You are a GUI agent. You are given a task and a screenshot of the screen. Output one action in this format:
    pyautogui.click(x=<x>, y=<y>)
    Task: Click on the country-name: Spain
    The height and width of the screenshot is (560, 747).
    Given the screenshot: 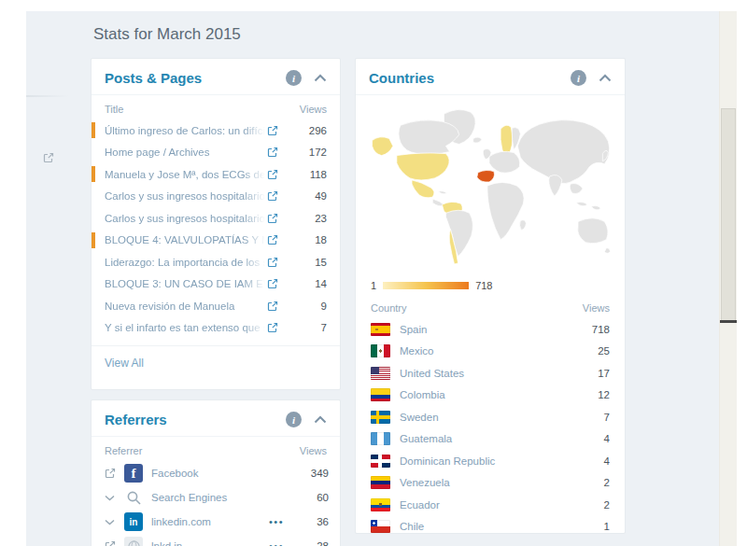 What is the action you would take?
    pyautogui.click(x=496, y=329)
    